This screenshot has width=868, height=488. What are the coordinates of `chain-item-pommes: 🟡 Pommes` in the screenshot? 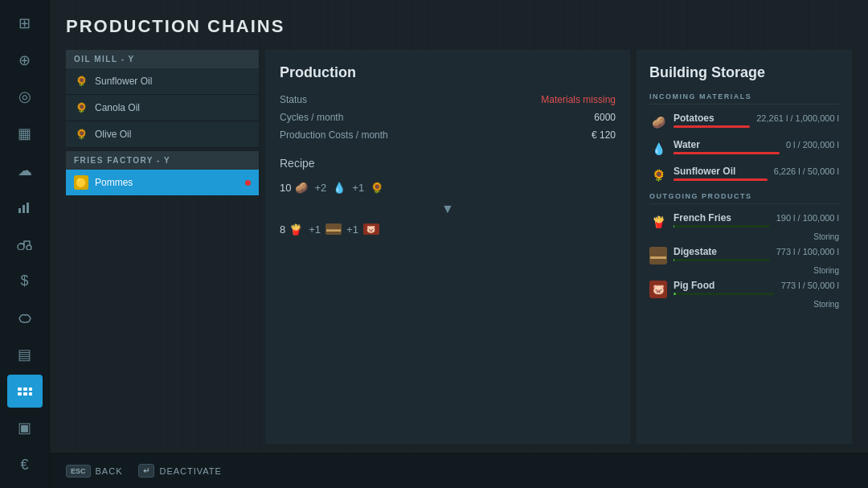 It's located at (162, 183).